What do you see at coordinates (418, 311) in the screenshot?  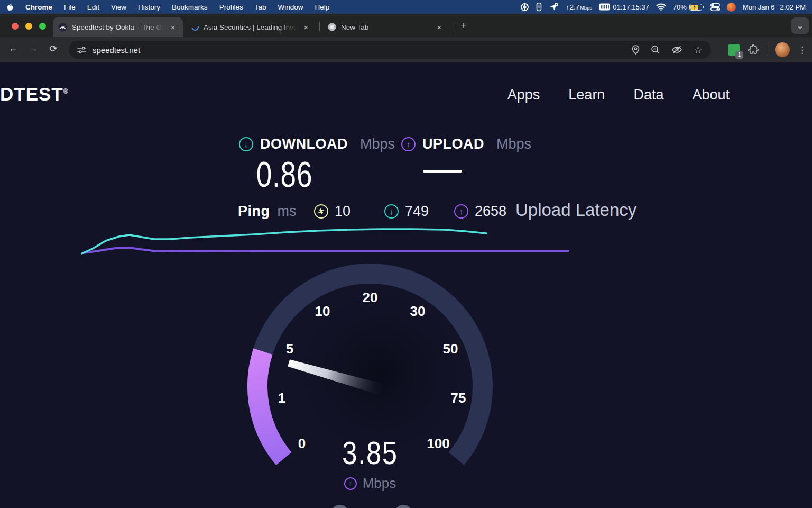 I see `gauge-tick-30: 30` at bounding box center [418, 311].